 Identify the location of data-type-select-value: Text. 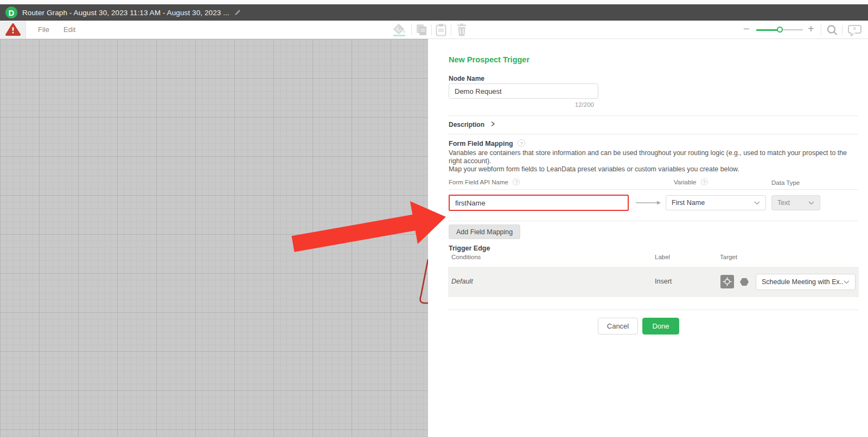
(783, 203).